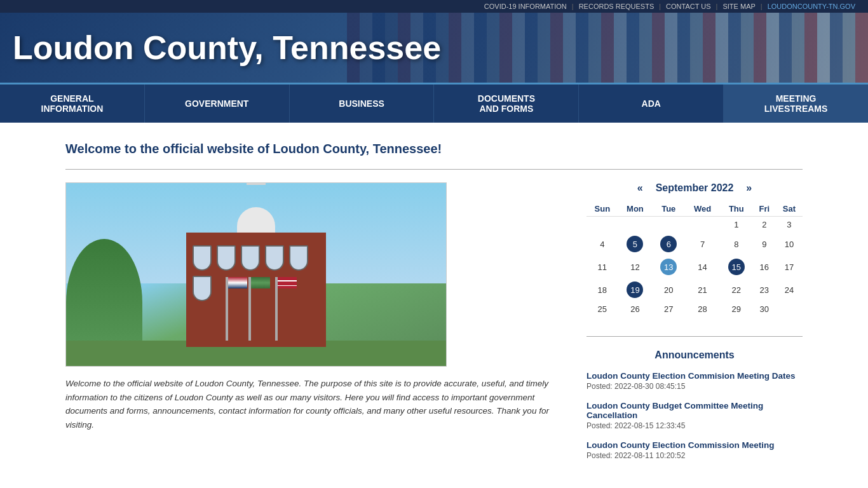 The height and width of the screenshot is (488, 868). I want to click on calendar-event-day: 5, so click(635, 244).